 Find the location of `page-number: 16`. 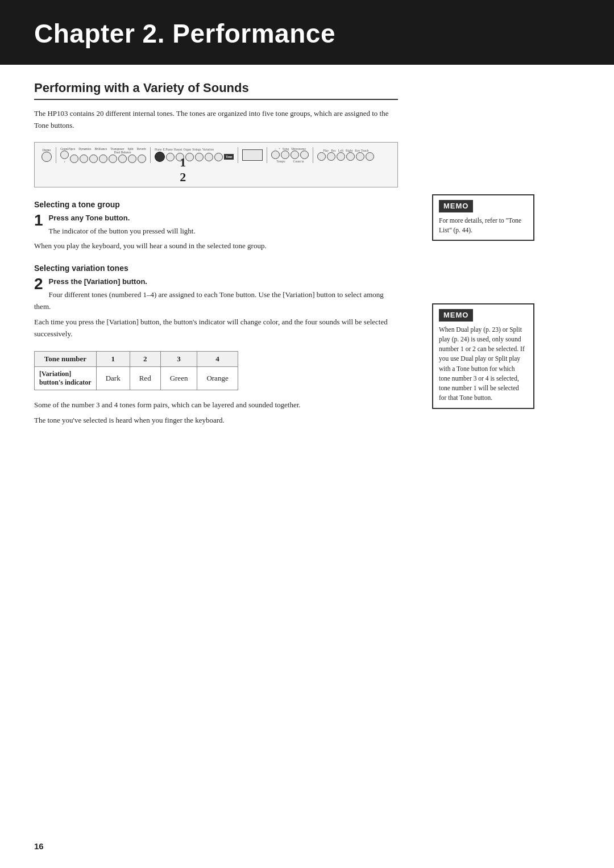

page-number: 16 is located at coordinates (39, 846).